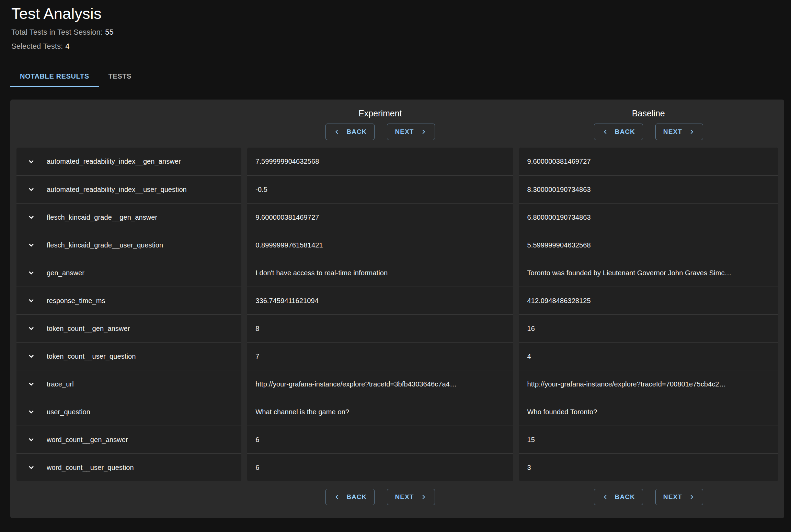 The image size is (791, 532). Describe the element at coordinates (380, 113) in the screenshot. I see `experiment-column-title: Experiment` at that location.